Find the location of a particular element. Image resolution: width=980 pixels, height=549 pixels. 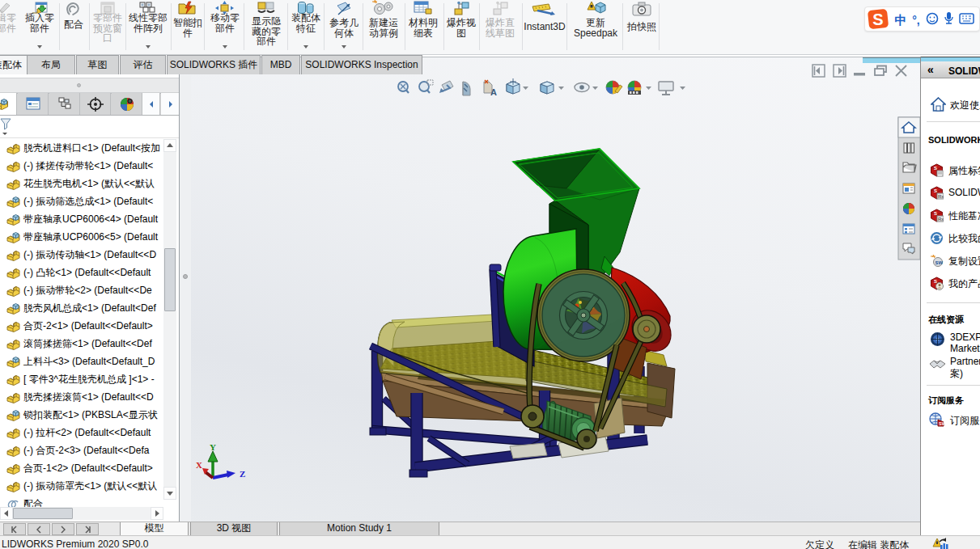

svg-text: A is located at coordinates (494, 92).